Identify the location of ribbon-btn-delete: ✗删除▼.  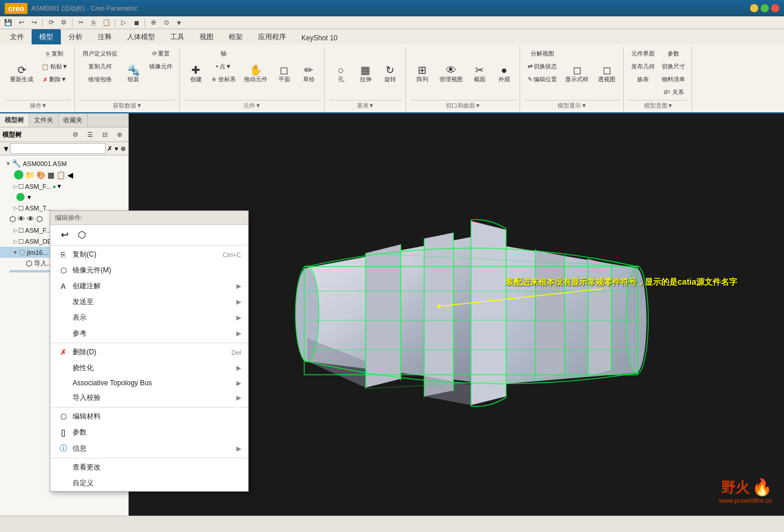
(55, 80).